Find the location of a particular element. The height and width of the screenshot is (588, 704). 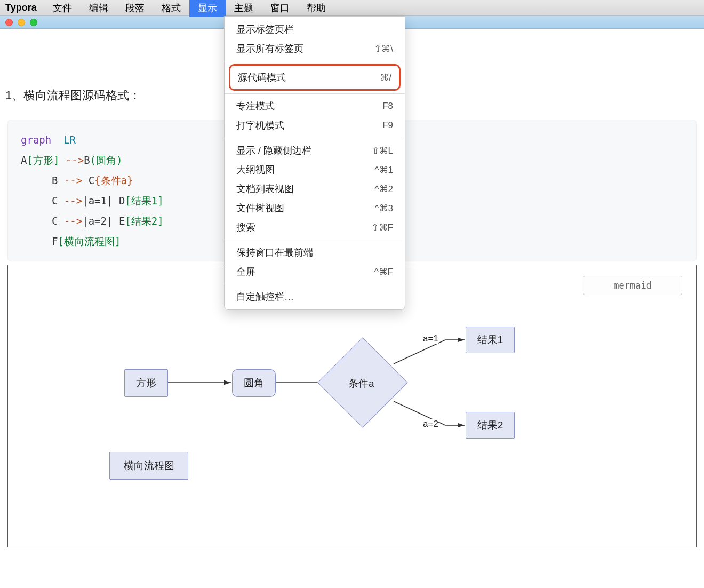

menu-help: 帮助 is located at coordinates (316, 9).